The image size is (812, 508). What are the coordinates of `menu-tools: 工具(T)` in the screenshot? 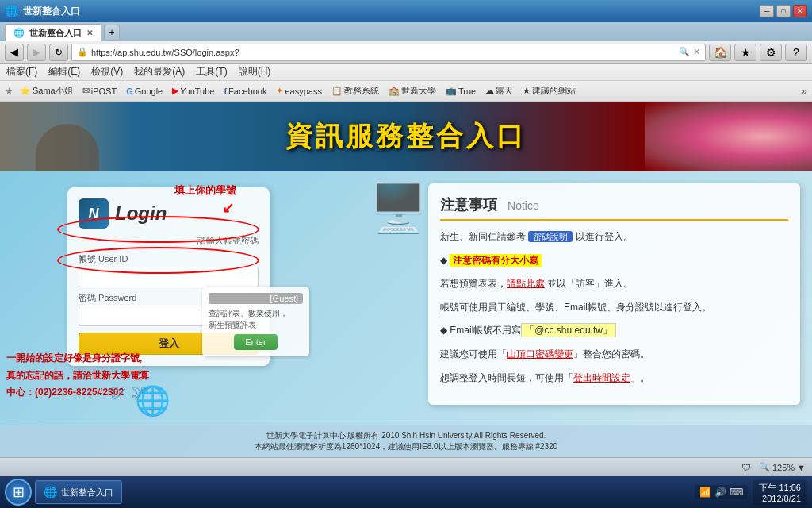 It's located at (211, 71).